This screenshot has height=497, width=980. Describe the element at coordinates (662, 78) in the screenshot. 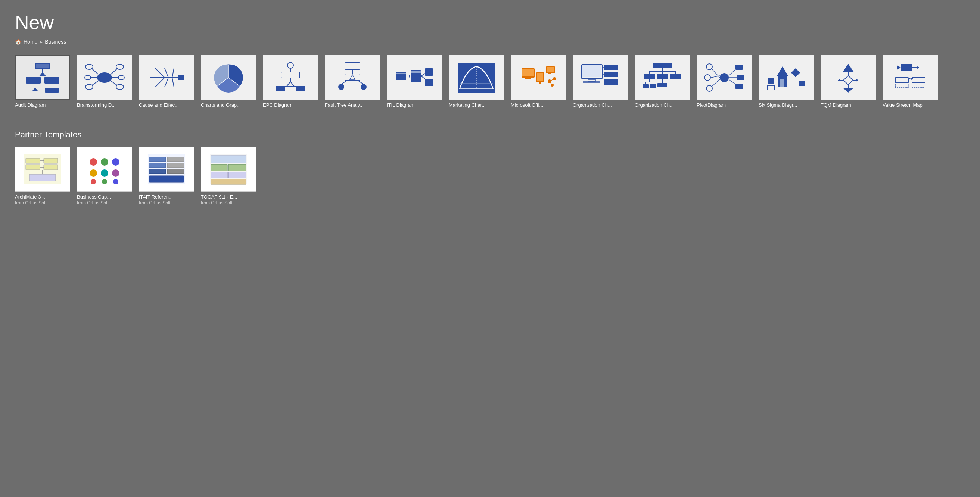

I see `orgchart2-thumbnail` at that location.